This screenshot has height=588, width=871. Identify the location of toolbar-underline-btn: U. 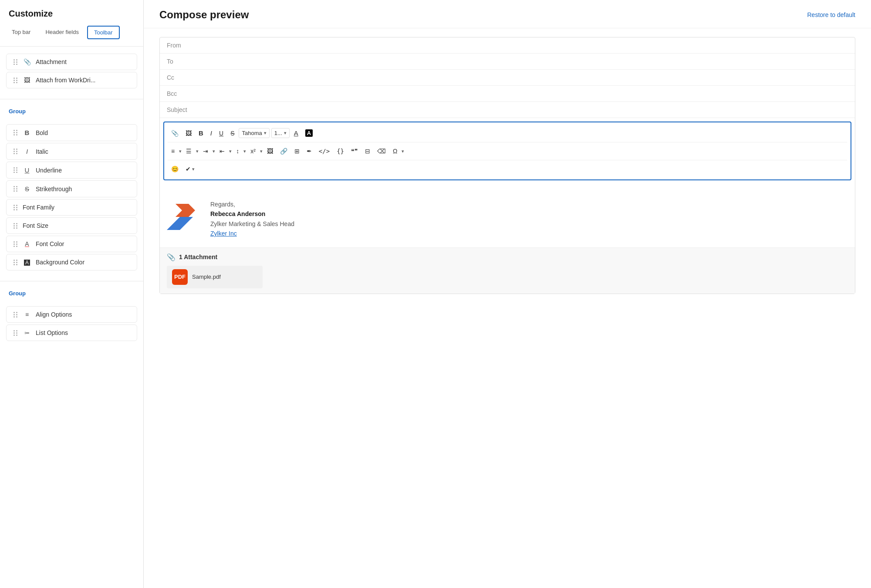
(221, 133).